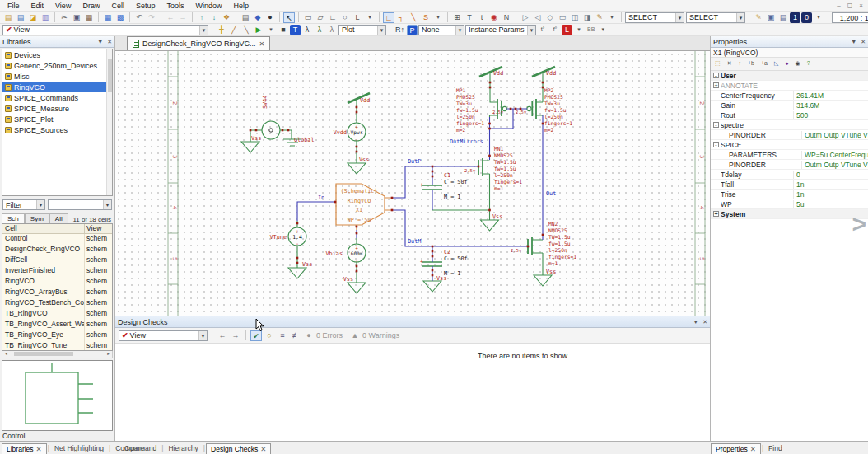 The image size is (868, 454). What do you see at coordinates (776, 64) in the screenshot?
I see `measure-icon: ◺` at bounding box center [776, 64].